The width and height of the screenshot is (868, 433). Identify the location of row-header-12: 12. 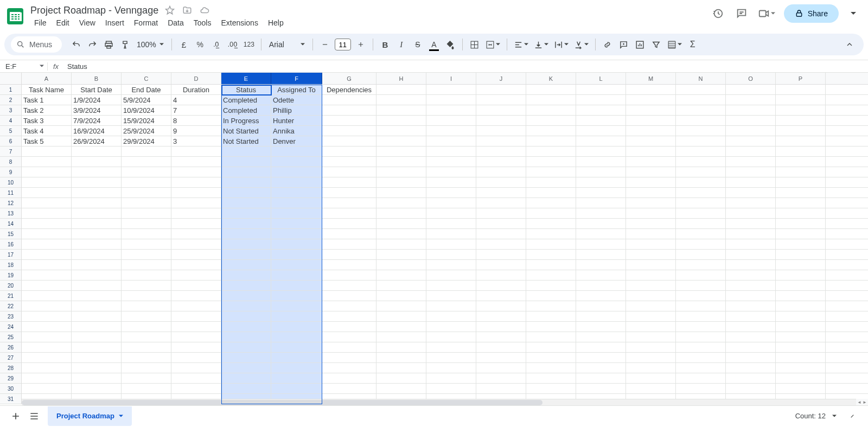
(11, 203).